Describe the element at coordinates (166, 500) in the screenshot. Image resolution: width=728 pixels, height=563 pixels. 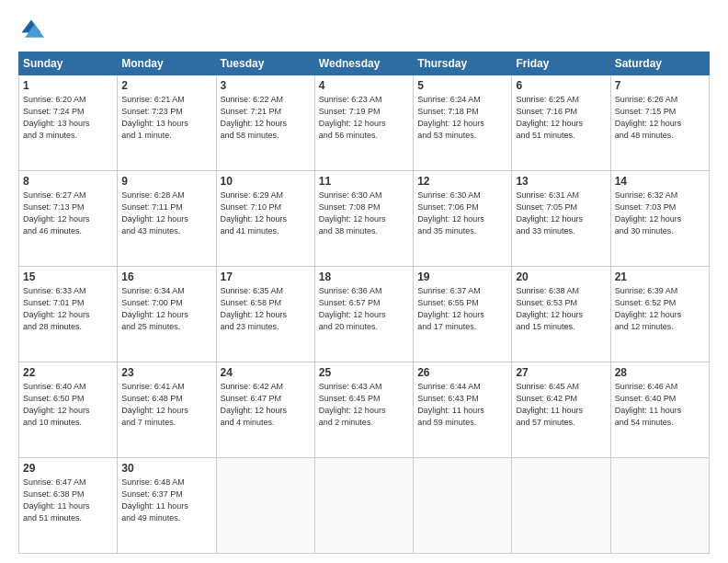
I see `day-info: Sunrise: 6:48 AMSunset: 6:37 PMDaylight:…` at that location.